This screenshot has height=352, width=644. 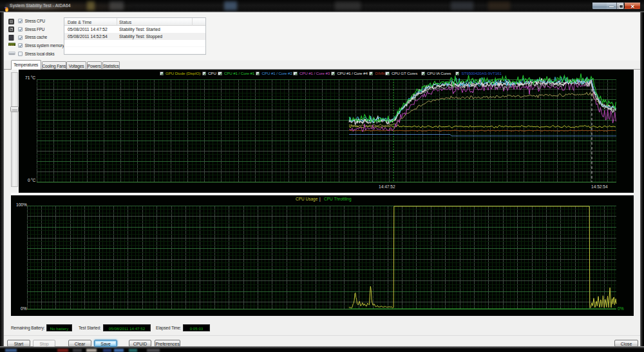 What do you see at coordinates (32, 181) in the screenshot?
I see `svg-text: 0 °C` at bounding box center [32, 181].